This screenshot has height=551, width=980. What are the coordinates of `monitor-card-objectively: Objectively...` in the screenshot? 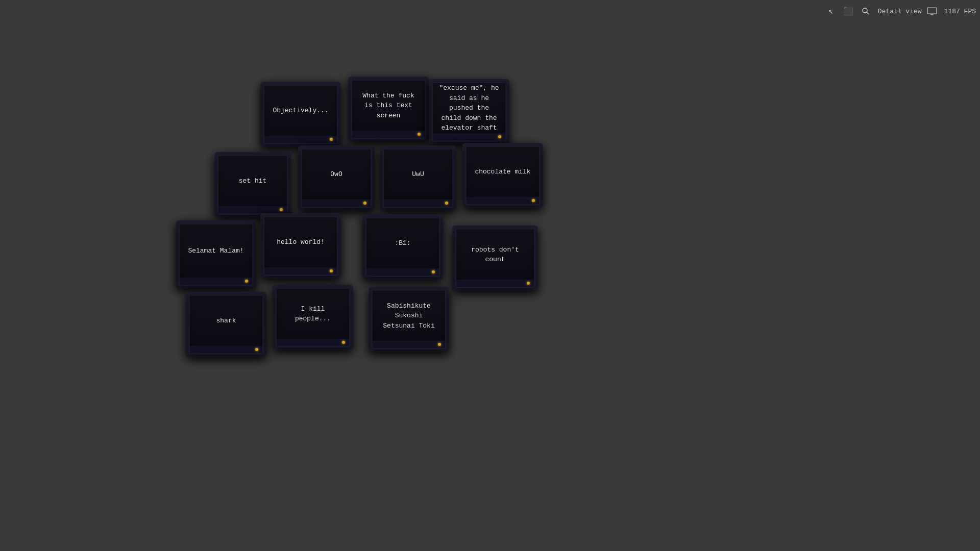 It's located at (301, 114).